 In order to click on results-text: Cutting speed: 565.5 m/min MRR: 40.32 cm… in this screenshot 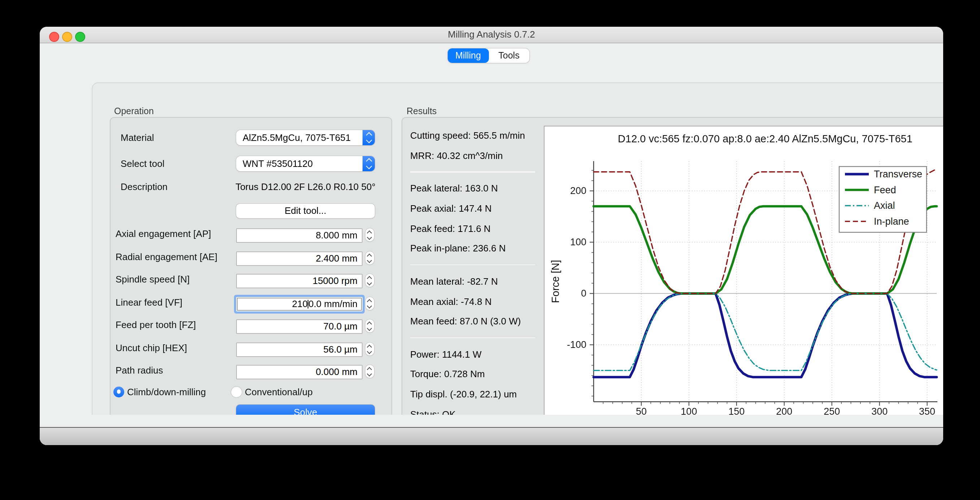, I will do `click(477, 275)`.